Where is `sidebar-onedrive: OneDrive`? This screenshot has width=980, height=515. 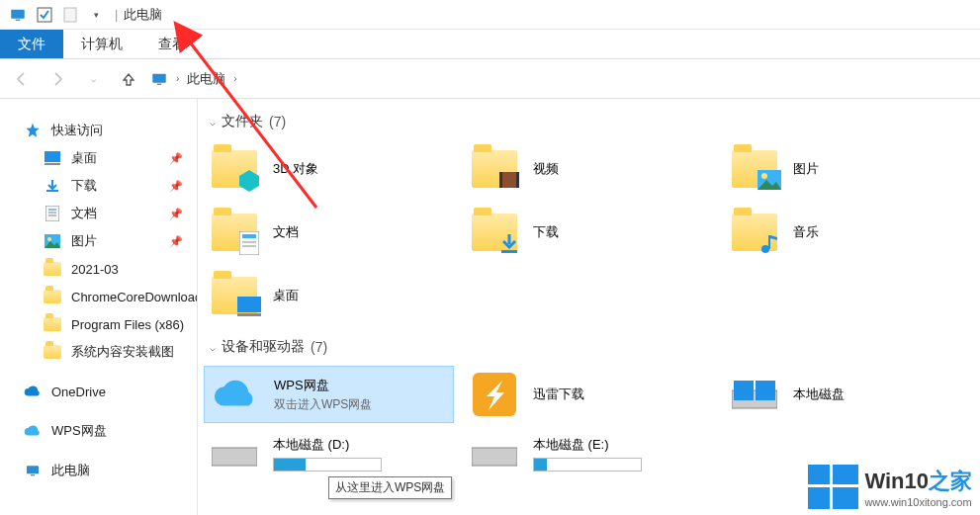 sidebar-onedrive: OneDrive is located at coordinates (99, 391).